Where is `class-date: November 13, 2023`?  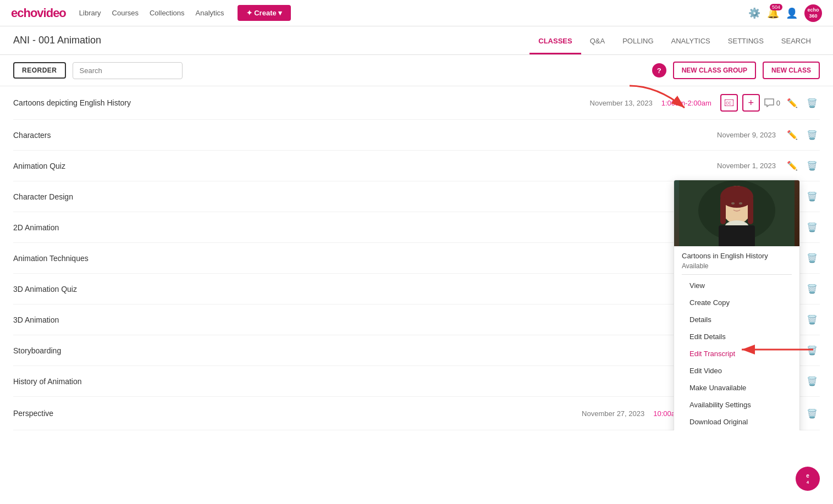
class-date: November 13, 2023 is located at coordinates (621, 103).